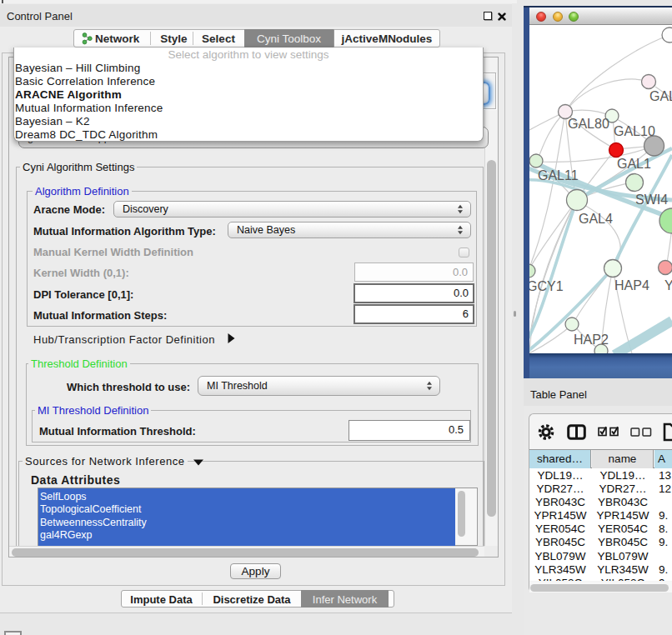  What do you see at coordinates (634, 163) in the screenshot?
I see `svg-text: GAL1` at bounding box center [634, 163].